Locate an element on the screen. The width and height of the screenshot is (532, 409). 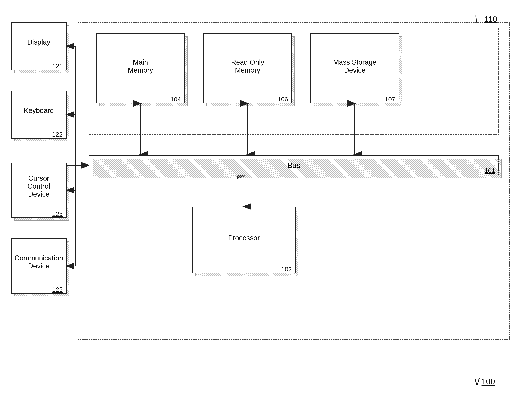
processor-box: Processor 102 is located at coordinates (244, 240).